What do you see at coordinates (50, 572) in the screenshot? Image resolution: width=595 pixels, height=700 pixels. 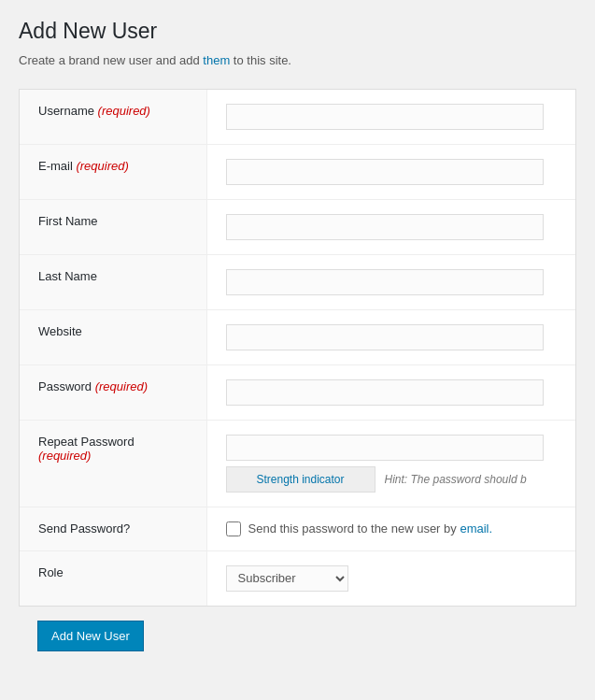 I see `role-label: Role` at bounding box center [50, 572].